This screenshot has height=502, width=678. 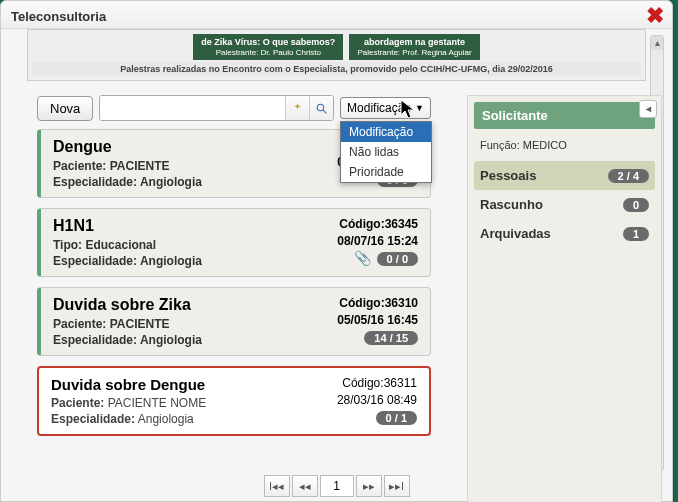 What do you see at coordinates (369, 486) in the screenshot?
I see `pager-next-button: ▸▸` at bounding box center [369, 486].